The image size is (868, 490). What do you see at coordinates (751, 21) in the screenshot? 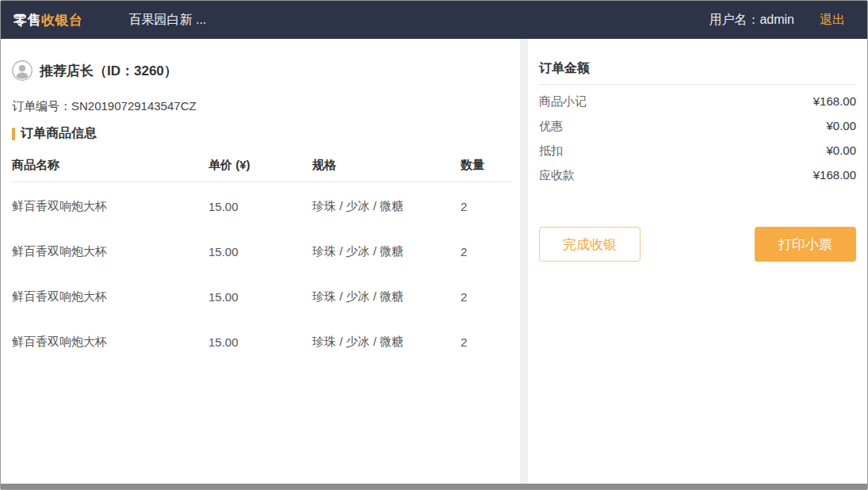
I see `username-label: 用户名：admin` at bounding box center [751, 21].